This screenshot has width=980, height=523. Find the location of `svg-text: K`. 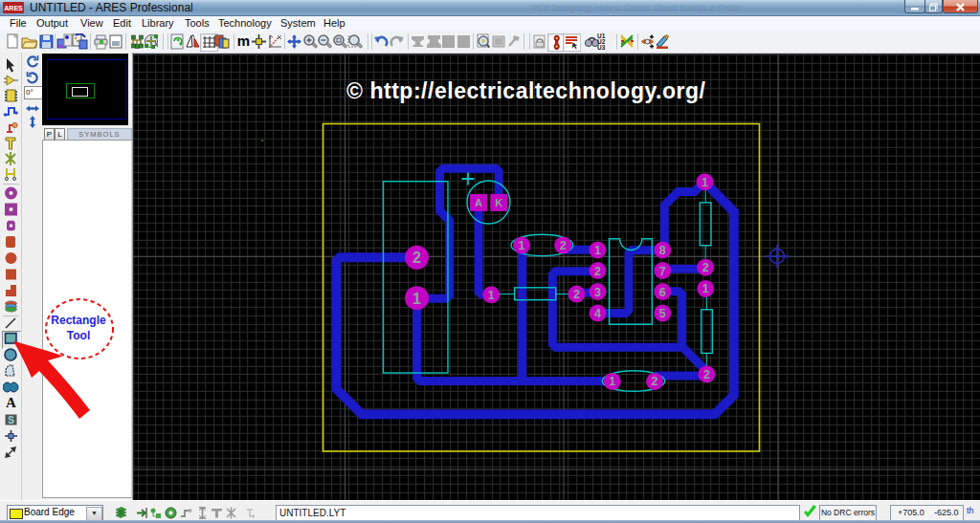

svg-text: K is located at coordinates (499, 203).